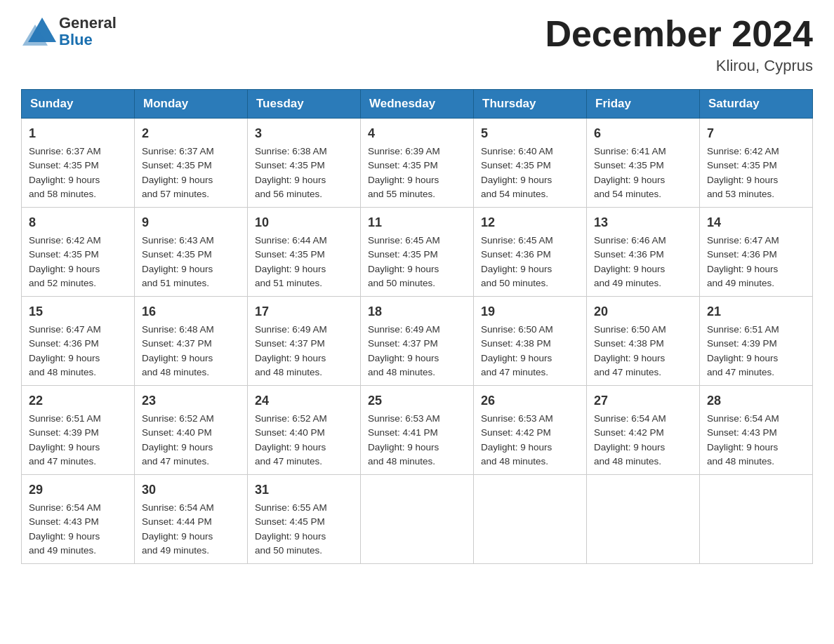 The image size is (834, 644). Describe the element at coordinates (743, 330) in the screenshot. I see `sunrise-line: Sunrise: 6:51 AM` at that location.